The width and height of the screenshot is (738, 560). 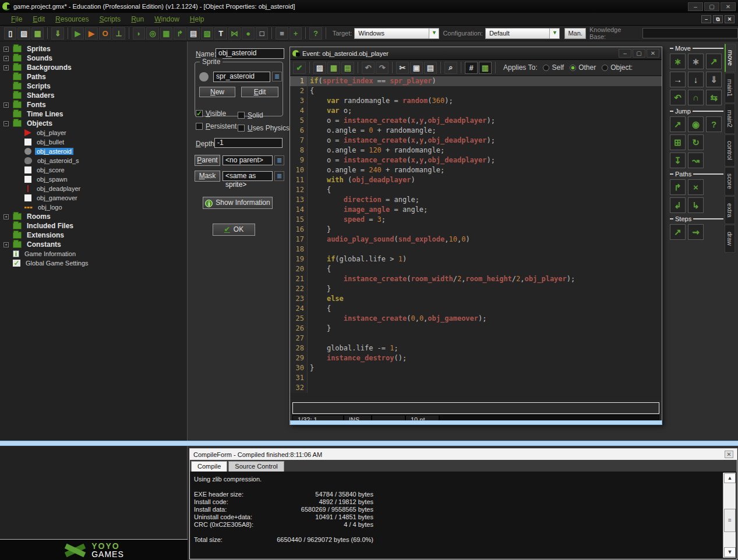 What do you see at coordinates (93, 123) in the screenshot?
I see `tree-item-objects: −Objects` at bounding box center [93, 123].